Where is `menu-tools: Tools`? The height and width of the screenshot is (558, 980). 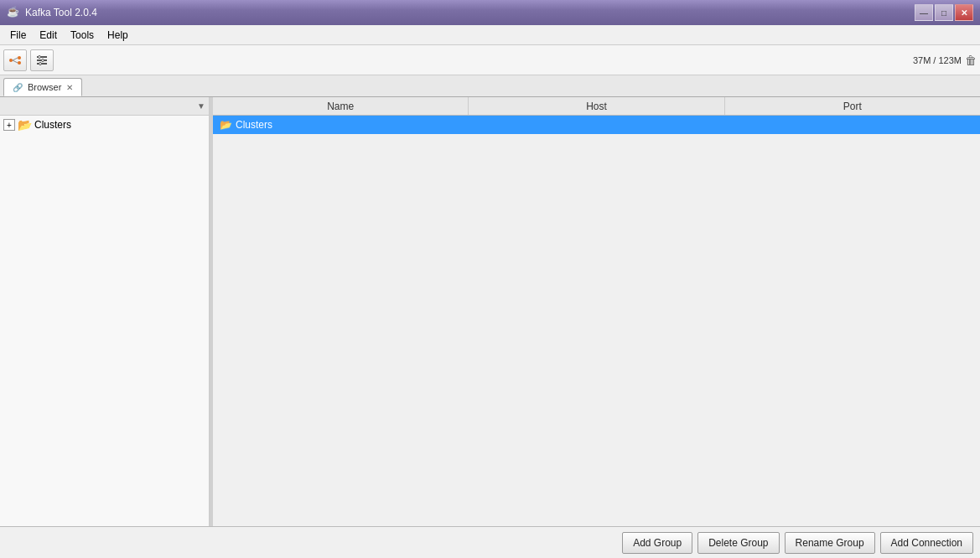 menu-tools: Tools is located at coordinates (82, 35).